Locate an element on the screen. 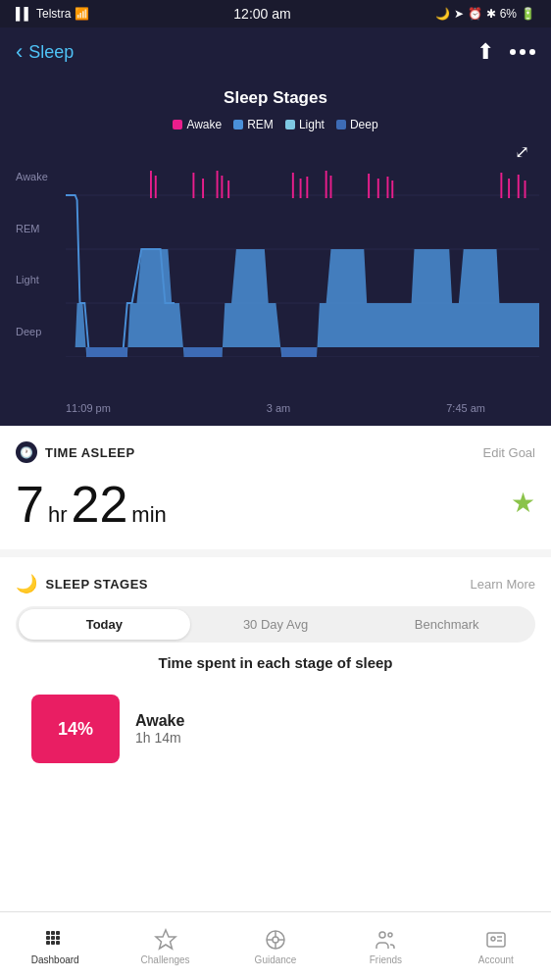 The width and height of the screenshot is (551, 980). nav-challenges-label: Challenges is located at coordinates (166, 959).